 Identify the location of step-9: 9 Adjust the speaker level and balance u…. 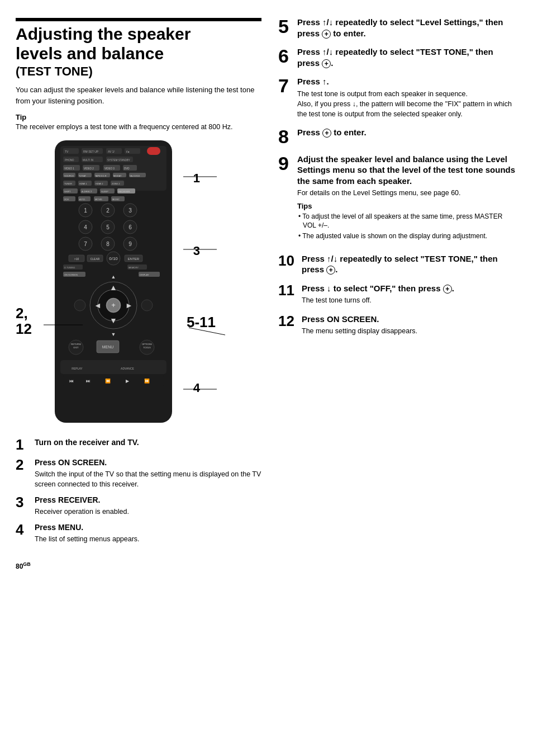
(398, 200).